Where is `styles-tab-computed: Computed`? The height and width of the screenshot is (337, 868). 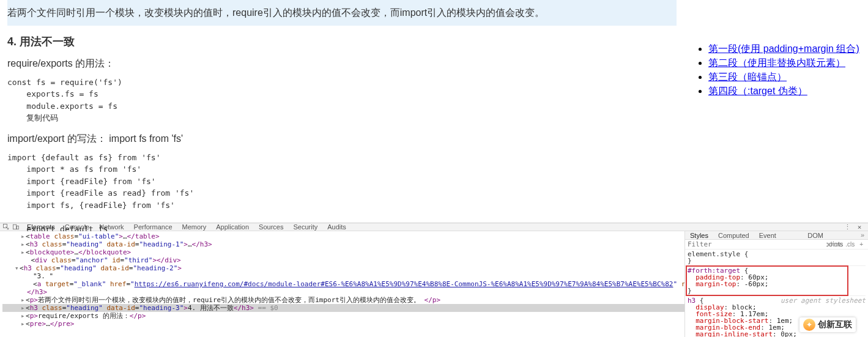 styles-tab-computed: Computed is located at coordinates (734, 235).